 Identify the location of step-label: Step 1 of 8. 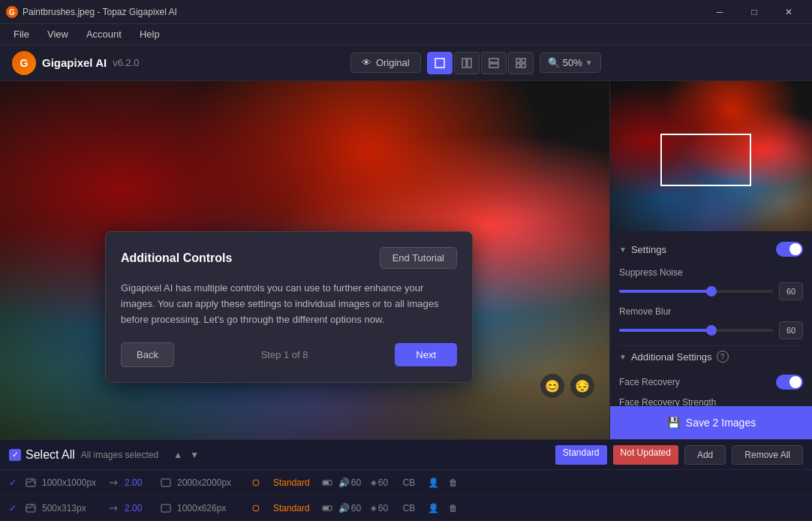
(285, 354).